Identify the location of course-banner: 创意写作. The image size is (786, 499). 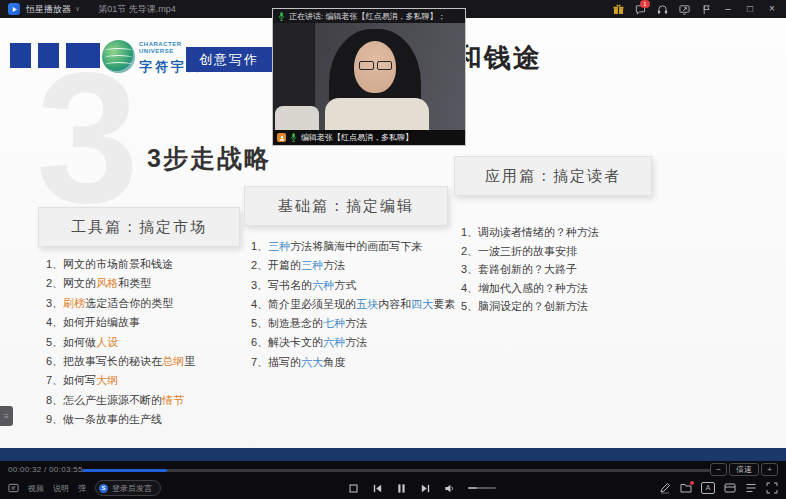
(229, 60).